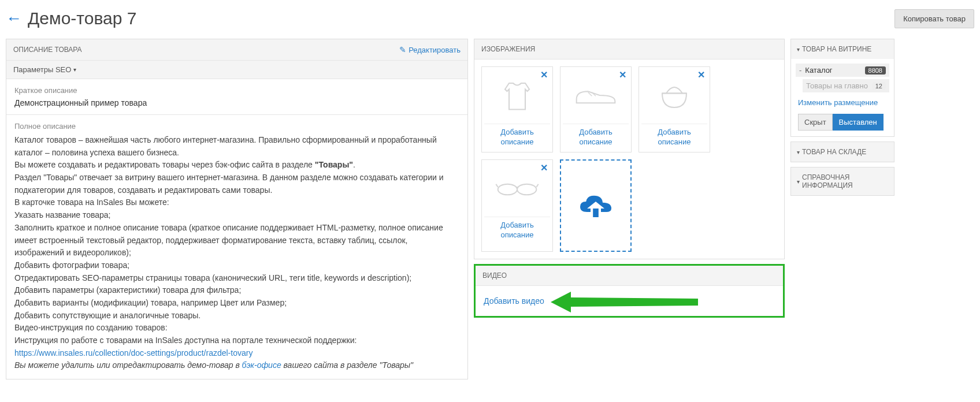 The height and width of the screenshot is (402, 980). What do you see at coordinates (629, 291) in the screenshot?
I see `video-panel: ВИДЕО Добавить видео` at bounding box center [629, 291].